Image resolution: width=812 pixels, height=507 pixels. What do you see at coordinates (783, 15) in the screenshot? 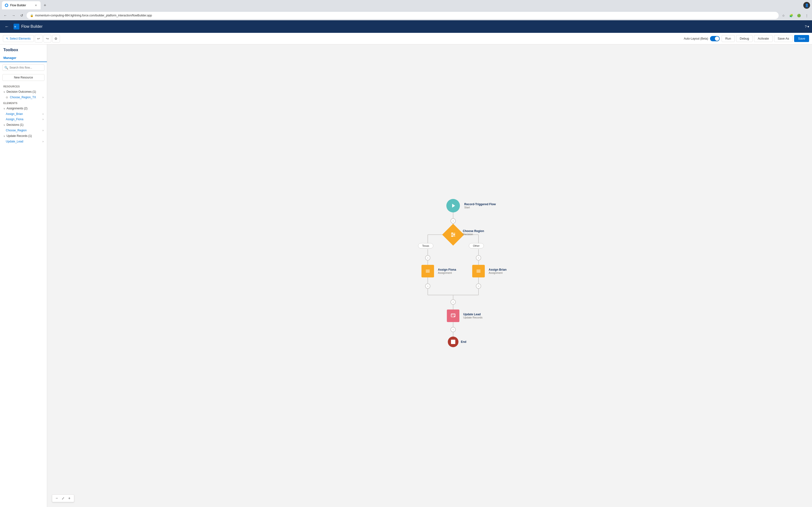
I see `star-icon: ☆` at bounding box center [783, 15].